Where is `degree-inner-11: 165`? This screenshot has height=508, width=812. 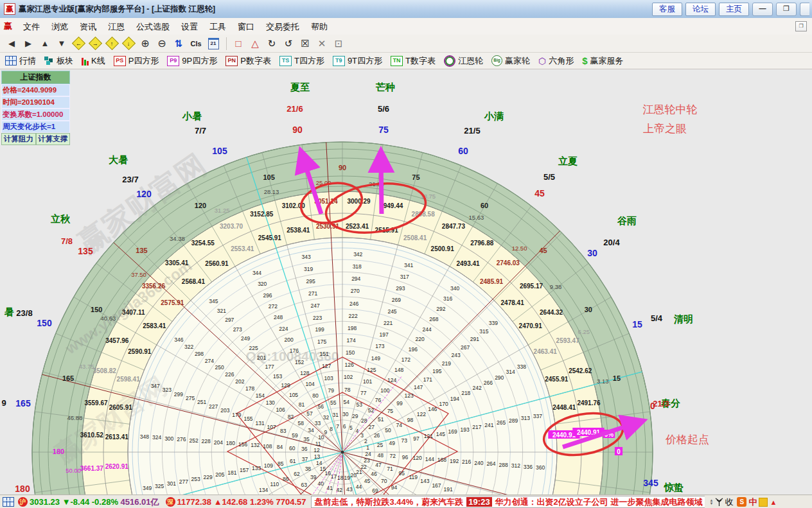
degree-inner-11: 165 is located at coordinates (68, 378).